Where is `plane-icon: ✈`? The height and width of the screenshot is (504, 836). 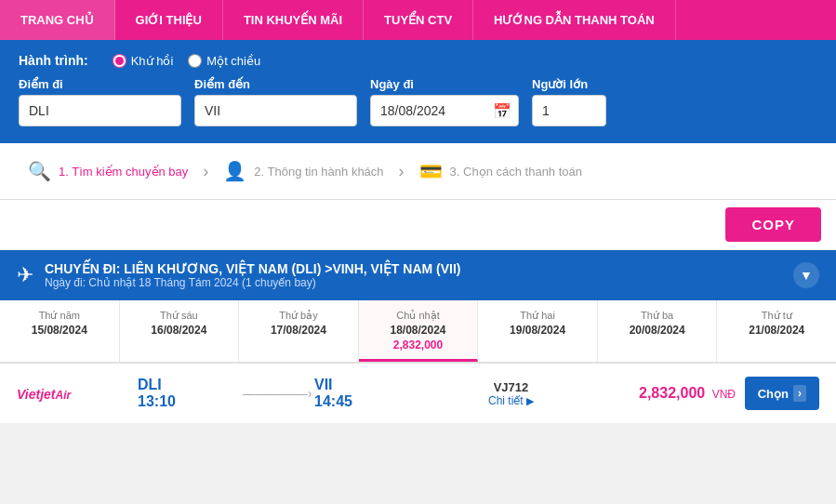 plane-icon: ✈ is located at coordinates (25, 275).